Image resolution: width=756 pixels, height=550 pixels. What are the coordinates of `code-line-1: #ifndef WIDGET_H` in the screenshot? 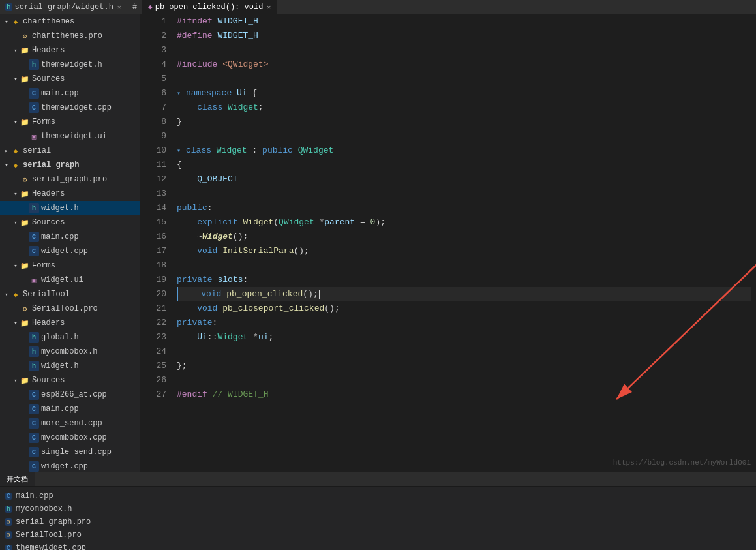 It's located at (464, 22).